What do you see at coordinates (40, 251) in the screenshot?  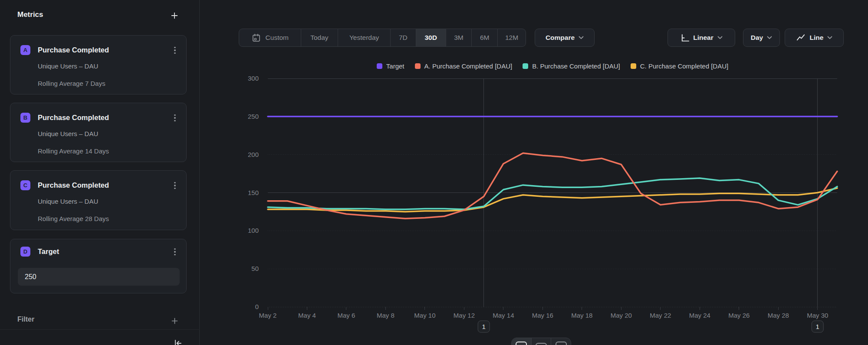 I see `target-card-header: D Target` at bounding box center [40, 251].